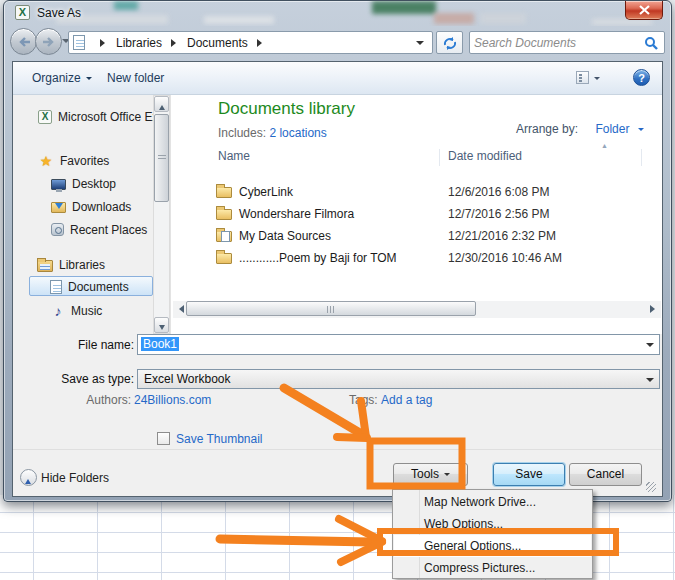 The width and height of the screenshot is (675, 580). I want to click on sidebar-item-label: Music, so click(86, 311).